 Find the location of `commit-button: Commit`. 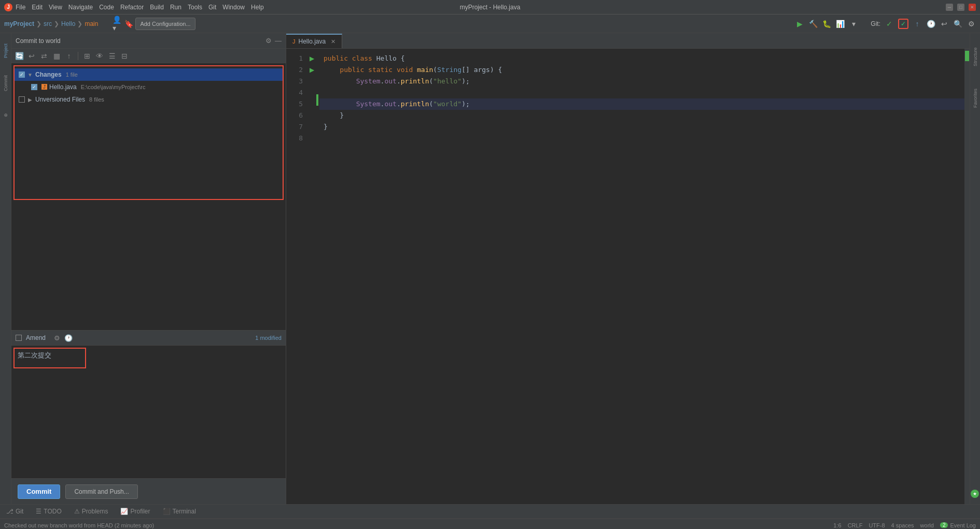

commit-button: Commit is located at coordinates (39, 492).